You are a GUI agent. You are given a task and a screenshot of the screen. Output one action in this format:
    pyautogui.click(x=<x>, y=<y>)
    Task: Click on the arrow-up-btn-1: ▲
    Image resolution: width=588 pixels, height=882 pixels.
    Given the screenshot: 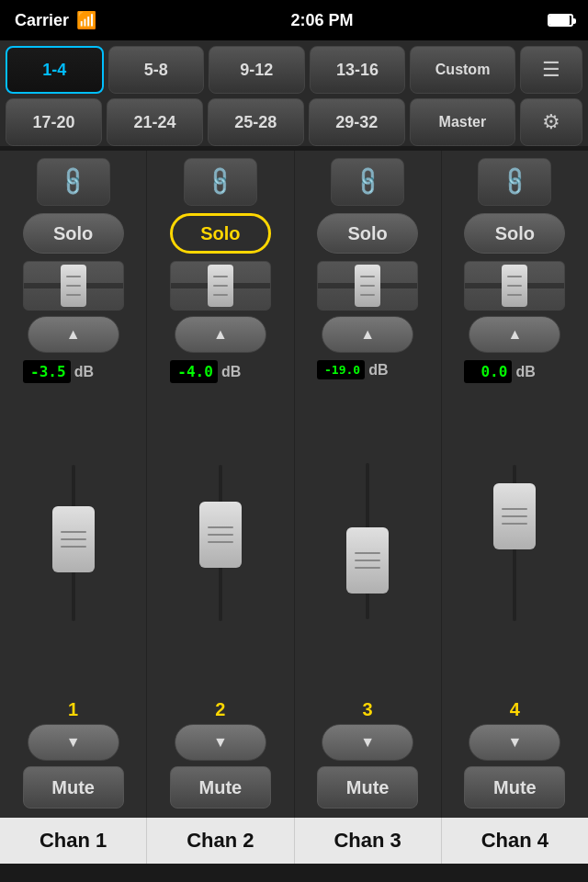 What is the action you would take?
    pyautogui.click(x=74, y=334)
    